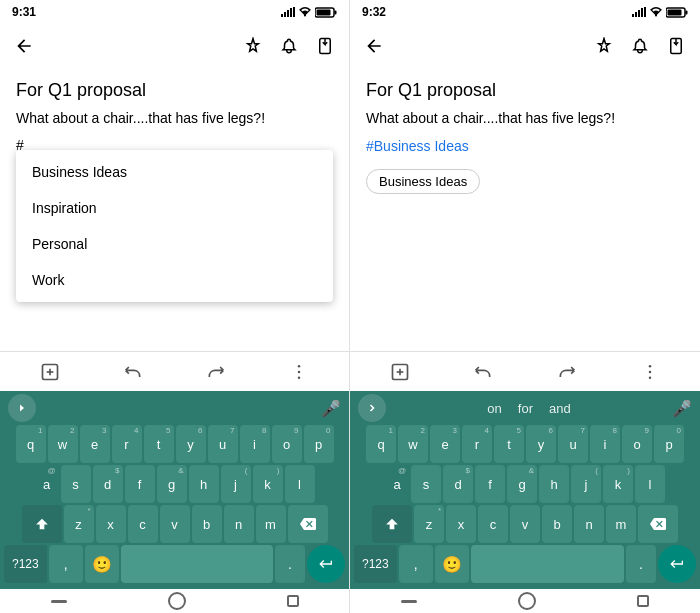 The height and width of the screenshot is (613, 700). Describe the element at coordinates (143, 524) in the screenshot. I see `key-c-left: c` at that location.